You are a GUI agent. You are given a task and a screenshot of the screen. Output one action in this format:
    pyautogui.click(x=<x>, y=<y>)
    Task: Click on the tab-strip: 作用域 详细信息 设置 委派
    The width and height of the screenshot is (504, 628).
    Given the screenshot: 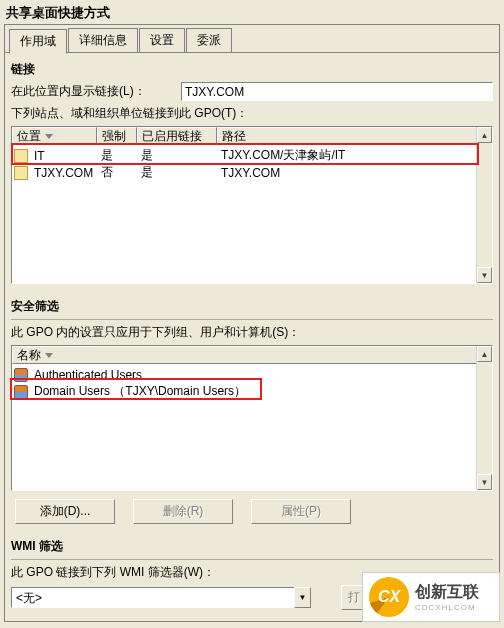 What is the action you would take?
    pyautogui.click(x=252, y=39)
    